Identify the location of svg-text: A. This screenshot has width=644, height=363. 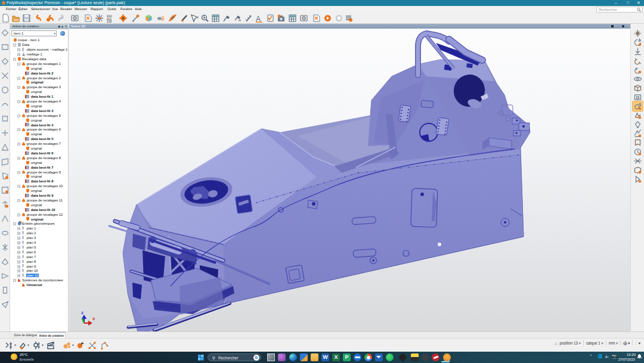
(240, 20).